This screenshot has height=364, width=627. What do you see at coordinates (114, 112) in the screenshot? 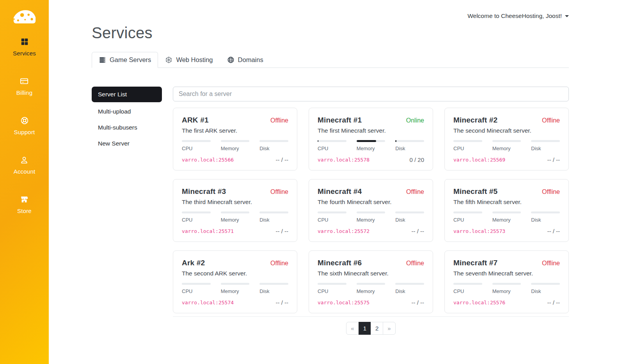
I see `subnav-item-label: Multi-upload` at bounding box center [114, 112].